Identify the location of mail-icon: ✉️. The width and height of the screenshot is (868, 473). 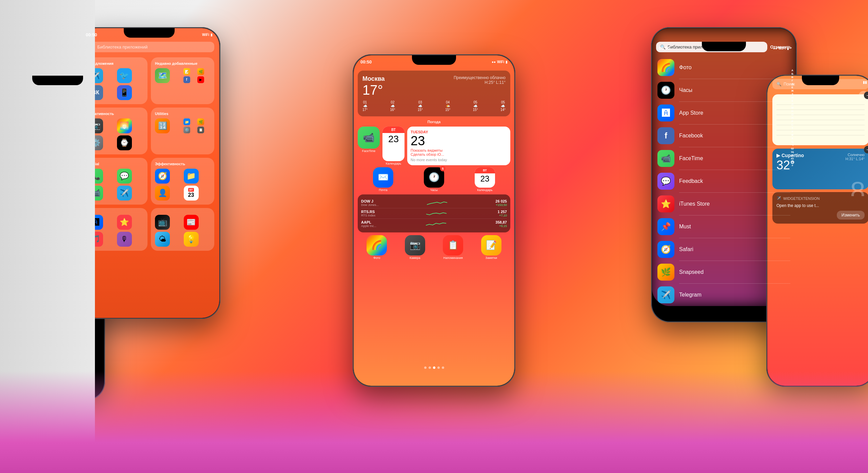
(383, 177).